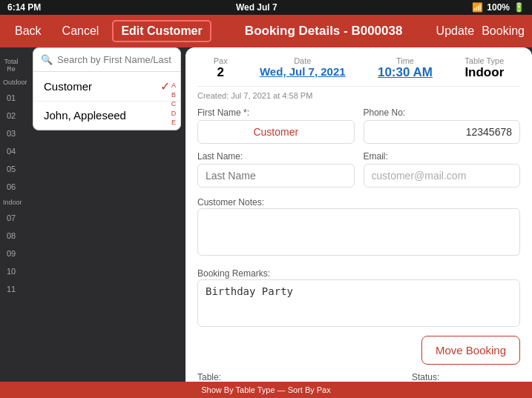 The image size is (532, 398). Describe the element at coordinates (174, 104) in the screenshot. I see `alpha-C: C` at that location.